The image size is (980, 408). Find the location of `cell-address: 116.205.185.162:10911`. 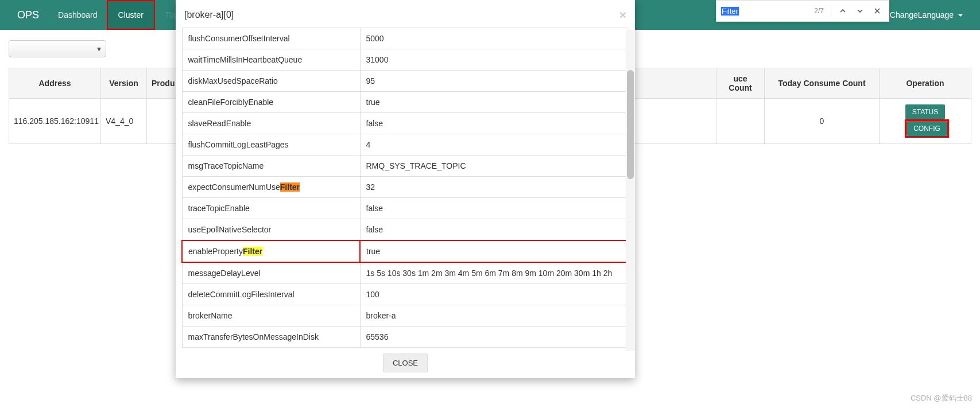

cell-address: 116.205.185.162:10911 is located at coordinates (55, 122).